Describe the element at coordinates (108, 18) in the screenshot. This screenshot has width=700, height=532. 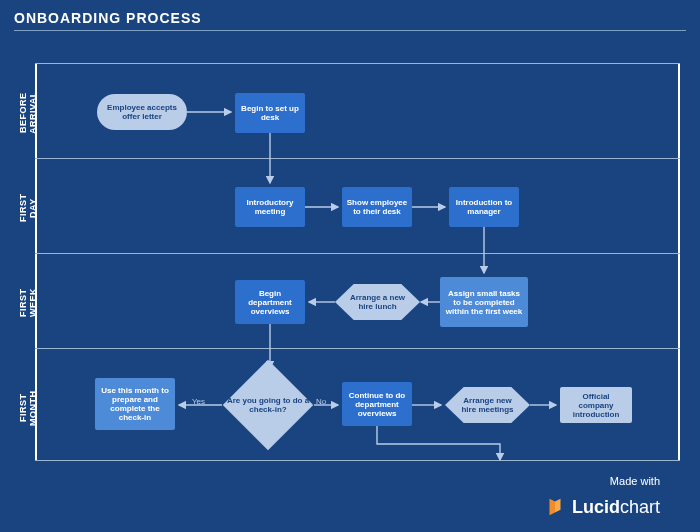
I see `page-title: ONBOARDING PROCESS` at that location.